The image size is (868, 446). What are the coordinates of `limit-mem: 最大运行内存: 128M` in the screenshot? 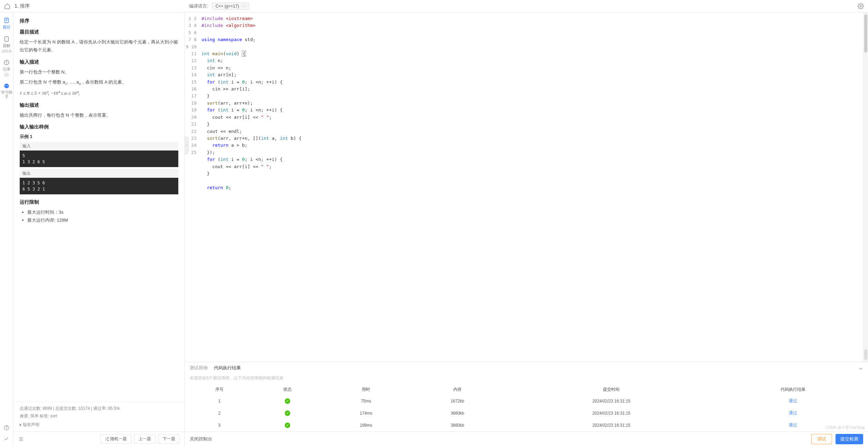 It's located at (103, 220).